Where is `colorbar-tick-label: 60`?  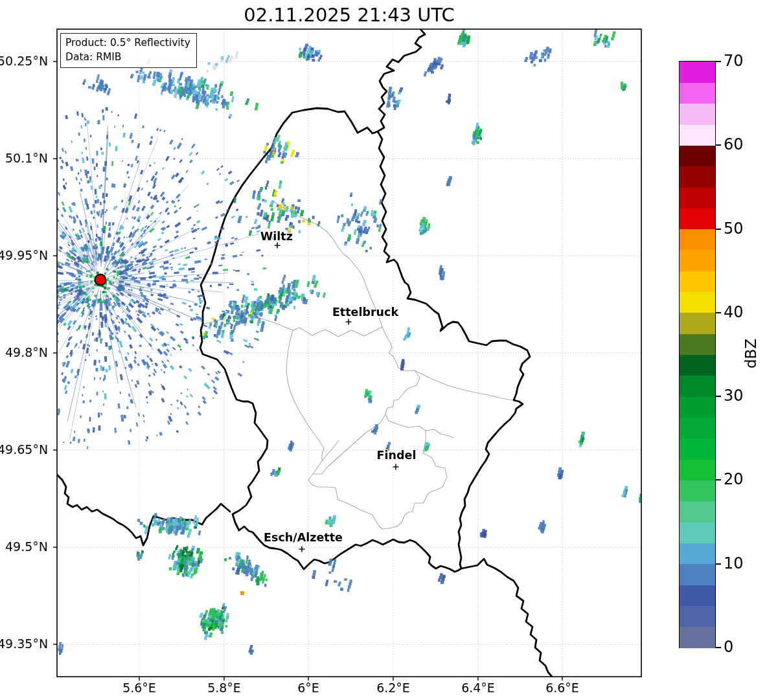 colorbar-tick-label: 60 is located at coordinates (733, 144).